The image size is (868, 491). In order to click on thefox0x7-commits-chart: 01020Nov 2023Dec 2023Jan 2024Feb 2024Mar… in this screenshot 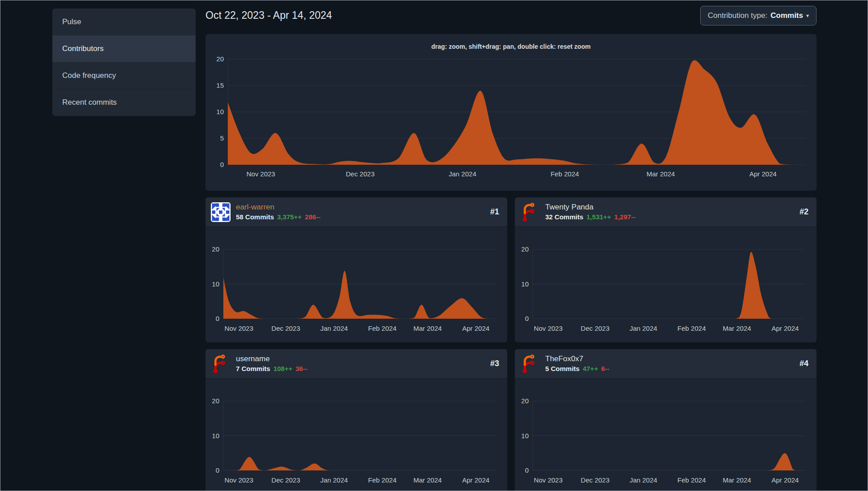, I will do `click(666, 435)`.